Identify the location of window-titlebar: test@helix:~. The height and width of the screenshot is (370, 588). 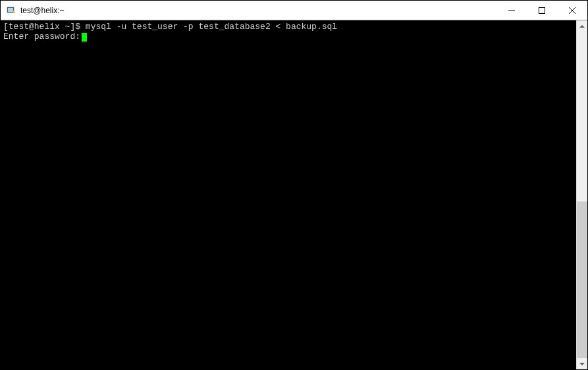
(294, 11).